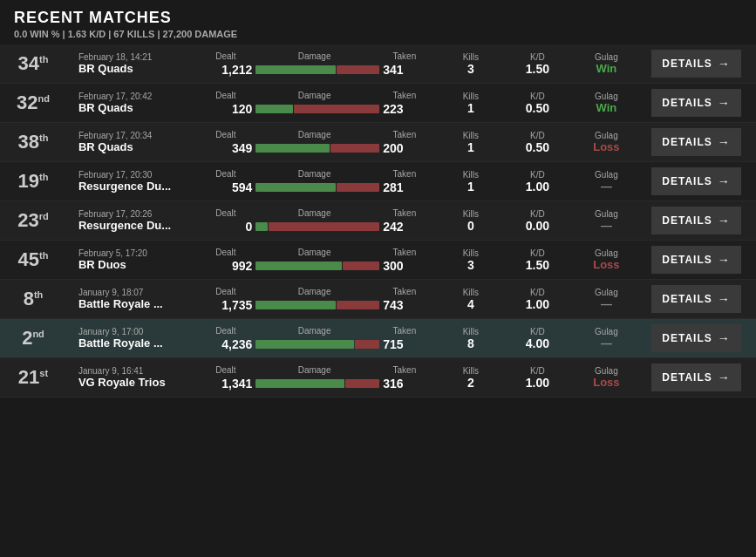 This screenshot has height=557, width=756. What do you see at coordinates (378, 260) in the screenshot?
I see `table-row: 45th February 5, 17:20 BR Duos Dealt Dam…` at bounding box center [378, 260].